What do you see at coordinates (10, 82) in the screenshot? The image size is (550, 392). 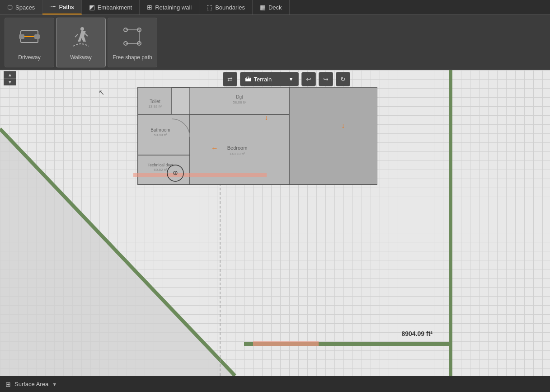 I see `zoom-down-btn: ▼` at bounding box center [10, 82].